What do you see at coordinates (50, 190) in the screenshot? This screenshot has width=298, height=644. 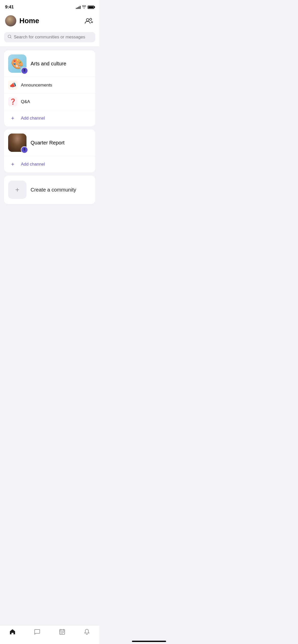 I see `create-community-card: + Create a community` at bounding box center [50, 190].